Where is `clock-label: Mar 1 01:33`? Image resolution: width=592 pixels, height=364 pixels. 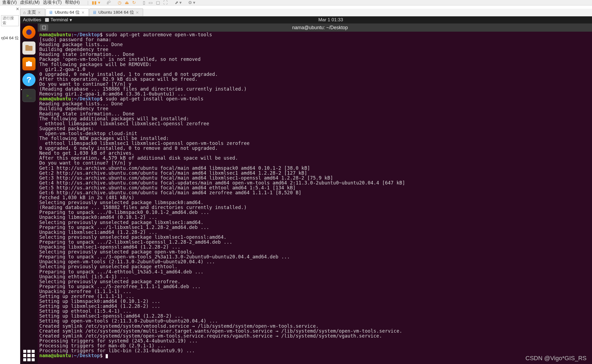 clock-label: Mar 1 01:33 is located at coordinates (331, 20).